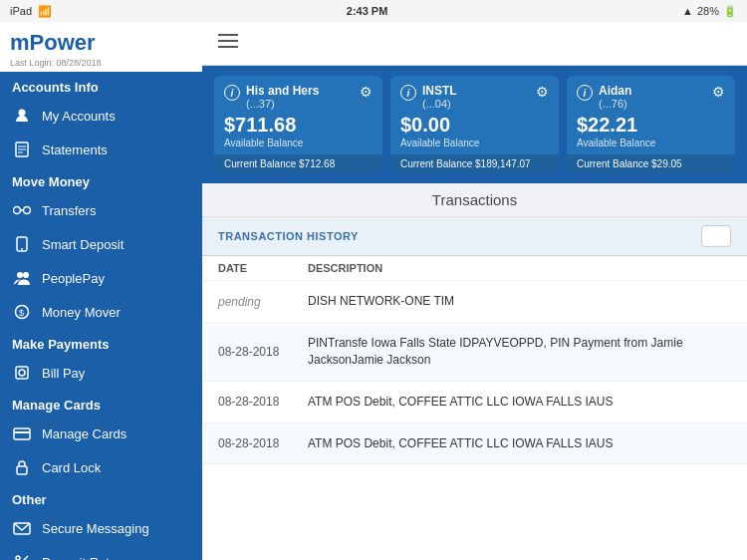 The image size is (747, 560). What do you see at coordinates (75, 149) in the screenshot?
I see `sidebar-item-label: Statements` at bounding box center [75, 149].